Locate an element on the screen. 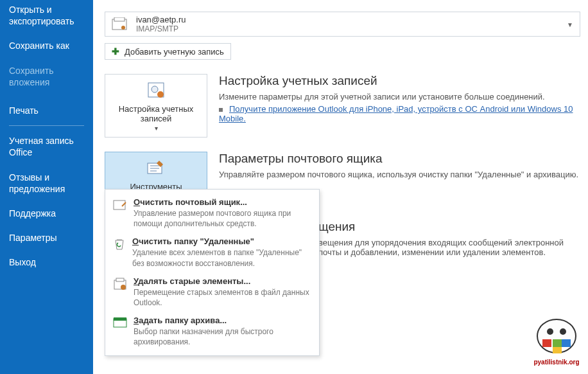 The height and width of the screenshot is (374, 588). menu-text: Очистить почтовый ящик... Управление раз… is located at coordinates (222, 213).